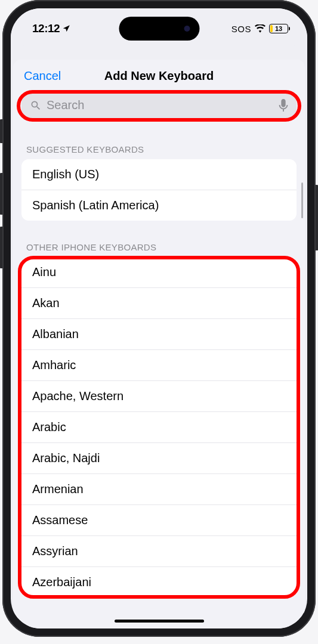  I want to click on battery-indicator: 13, so click(279, 29).